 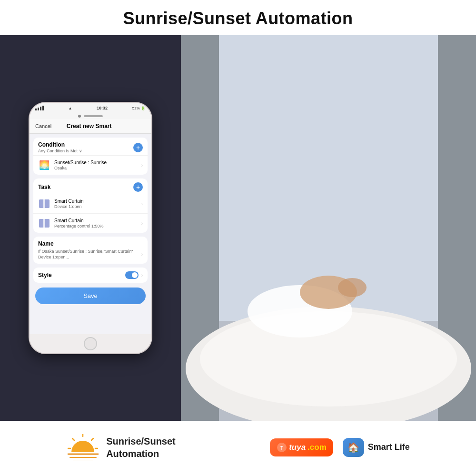 What do you see at coordinates (98, 165) in the screenshot?
I see `condition-item-text: Sunset/Sunrise : Sunrise Osaka` at bounding box center [98, 165].